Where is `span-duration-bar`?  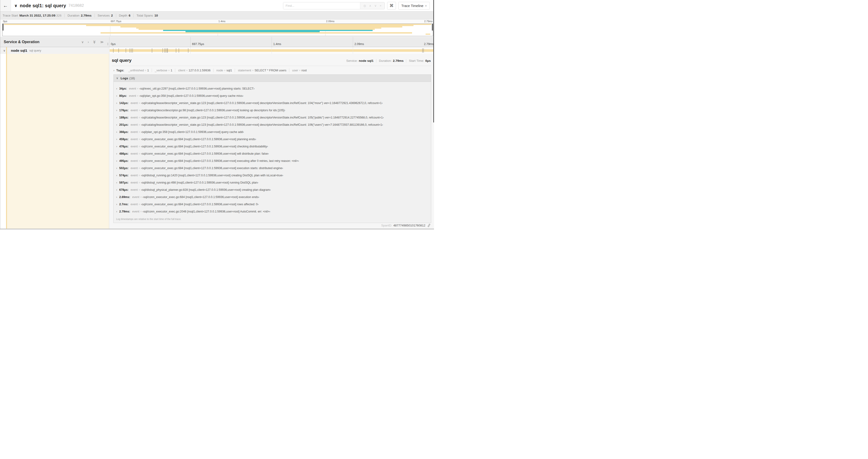 span-duration-bar is located at coordinates (272, 51).